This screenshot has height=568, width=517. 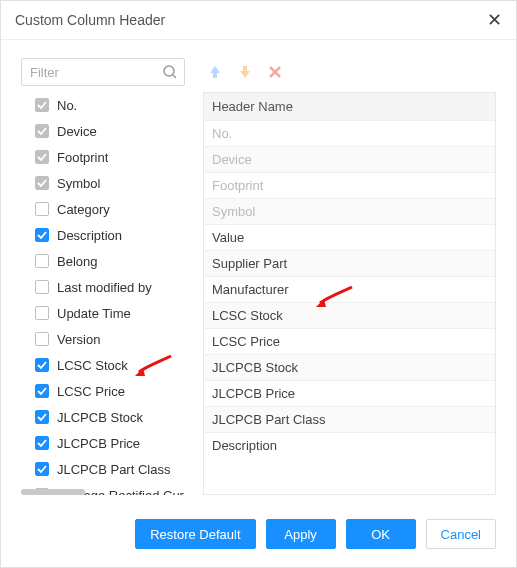 What do you see at coordinates (104, 288) in the screenshot?
I see `list-item-label: Last modified by` at bounding box center [104, 288].